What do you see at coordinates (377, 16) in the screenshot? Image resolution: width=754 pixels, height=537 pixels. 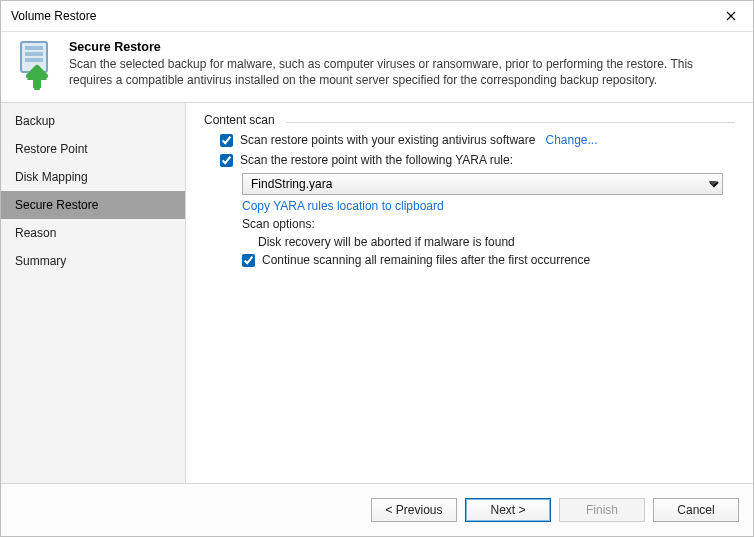 I see `titlebar: Volume Restore` at bounding box center [377, 16].